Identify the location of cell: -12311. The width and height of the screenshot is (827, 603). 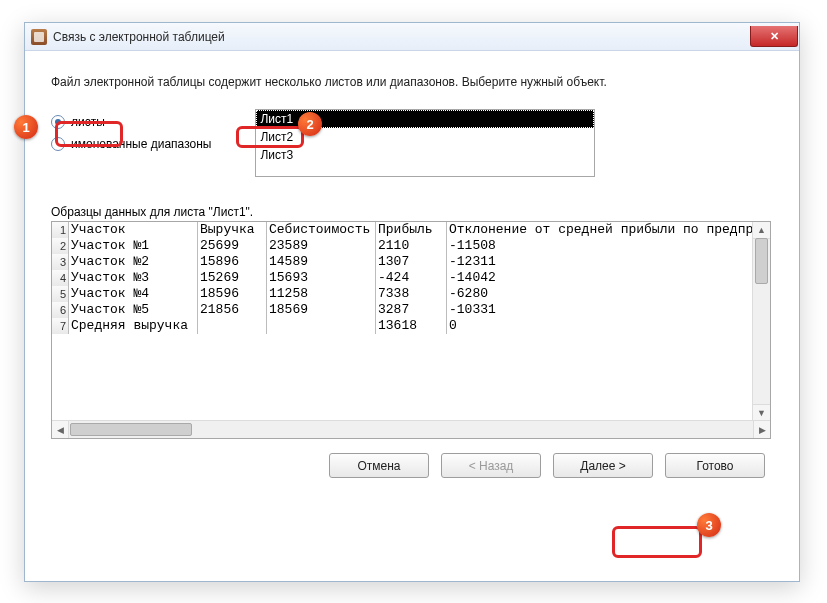
(600, 262).